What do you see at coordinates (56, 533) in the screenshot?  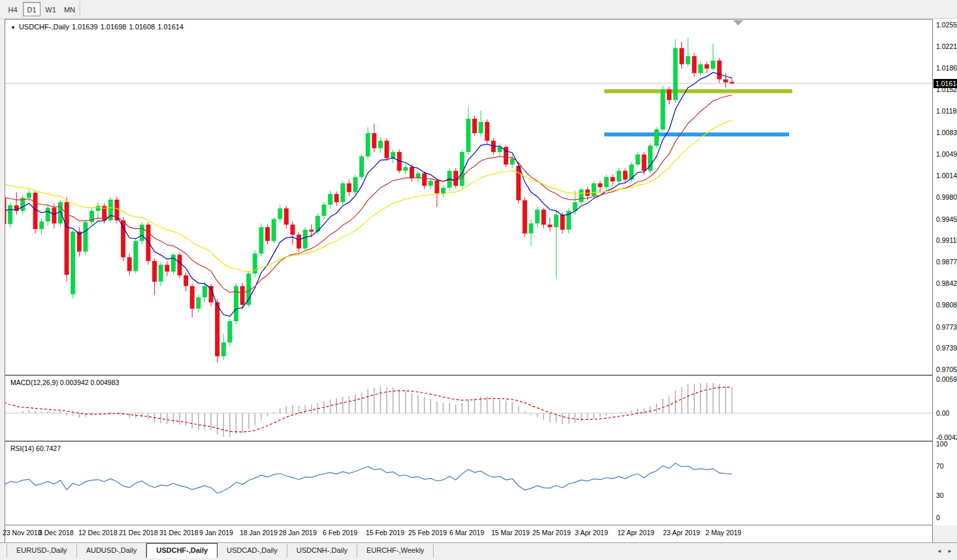 I see `date-tick-label: 3 Dec 2018` at bounding box center [56, 533].